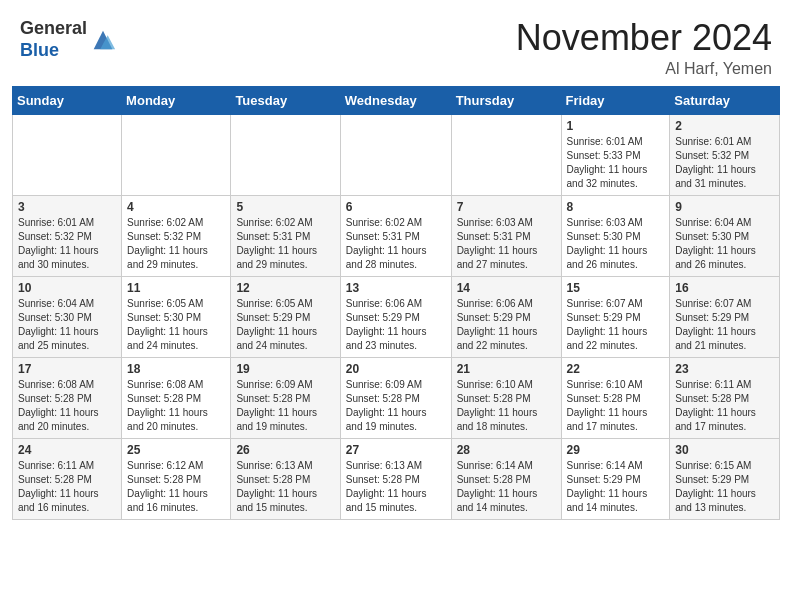  Describe the element at coordinates (506, 236) in the screenshot. I see `calendar-cell: 7Sunrise: 6:03 AM Sunset: 5:31 PM Daylig…` at that location.